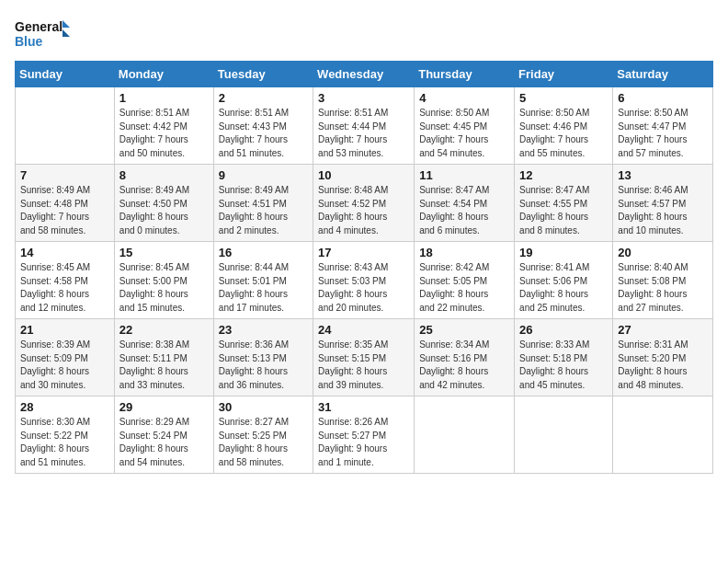 This screenshot has height=563, width=728. Describe the element at coordinates (263, 365) in the screenshot. I see `day-info: Sunrise: 8:36 AM Sunset: 5:13 PM Dayligh…` at that location.